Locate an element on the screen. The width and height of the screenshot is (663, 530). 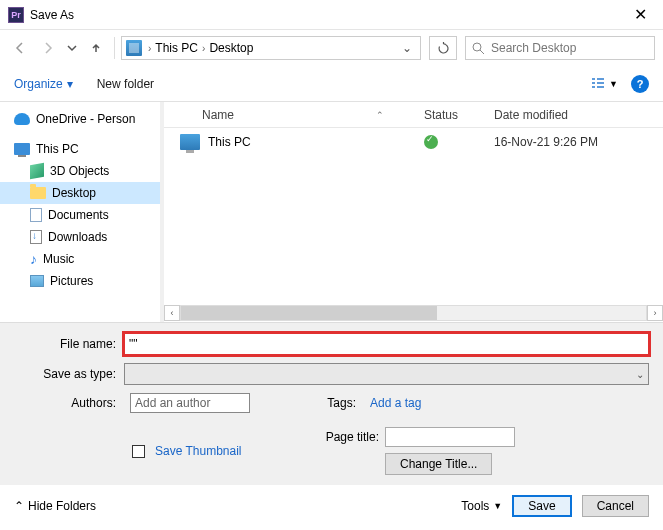
dialog-footer: ⌃Hide Folders Tools▼ Save Cancel is located at coordinates (332, 506).